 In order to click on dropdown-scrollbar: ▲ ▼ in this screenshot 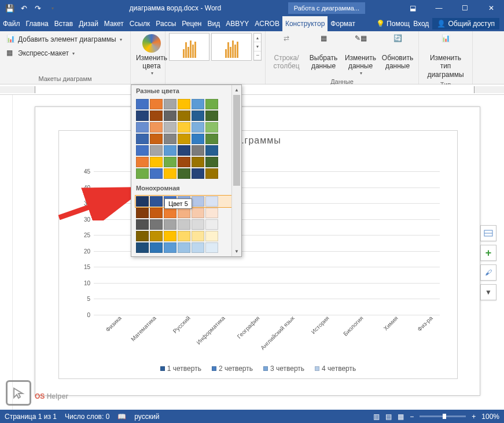, I will do `click(236, 171)`.